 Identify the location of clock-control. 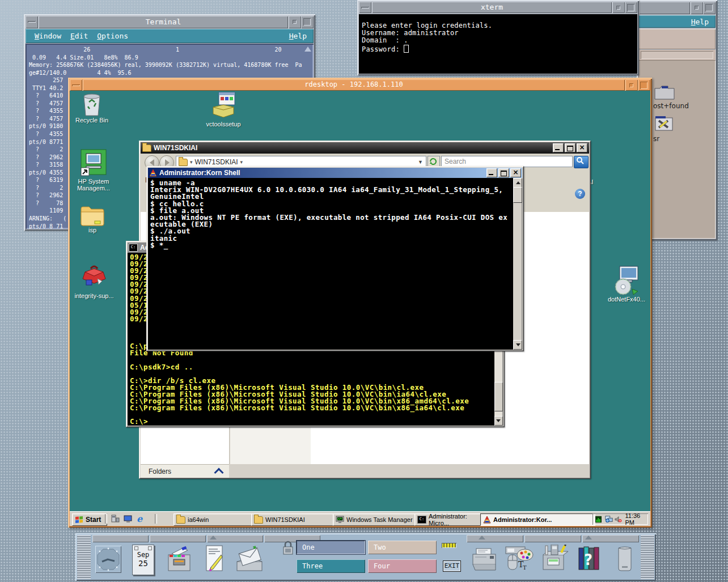
(108, 559).